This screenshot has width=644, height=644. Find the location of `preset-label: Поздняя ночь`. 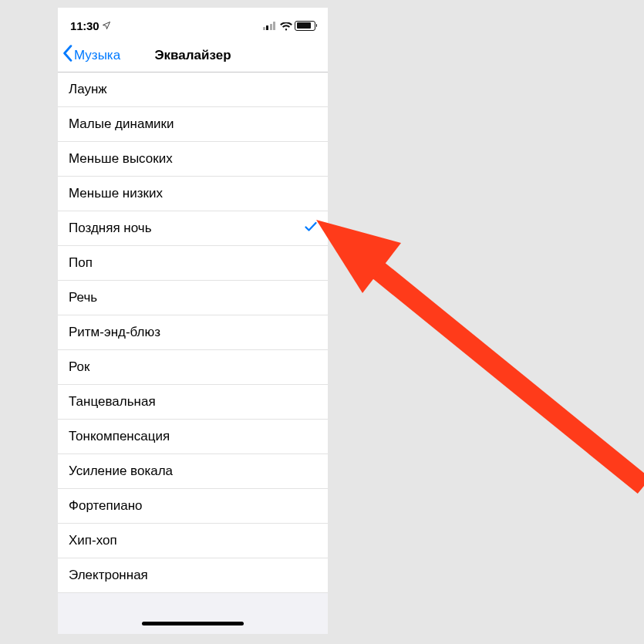

preset-label: Поздняя ночь is located at coordinates (110, 228).